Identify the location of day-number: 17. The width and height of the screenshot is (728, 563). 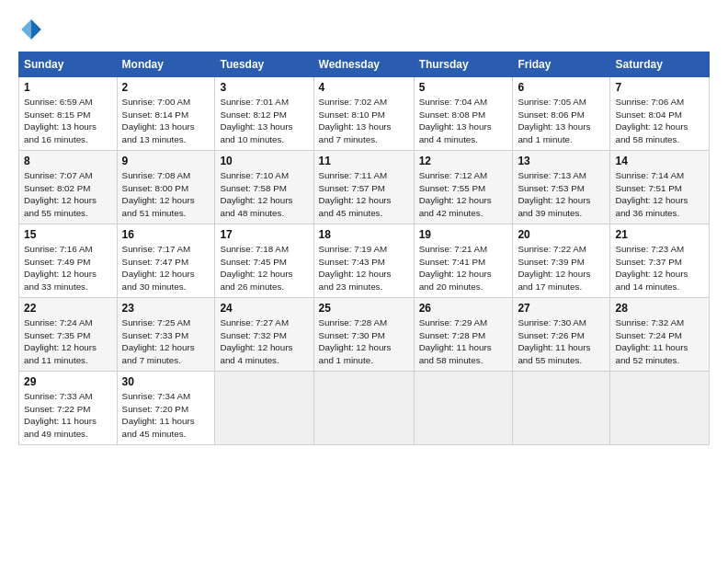
(264, 235).